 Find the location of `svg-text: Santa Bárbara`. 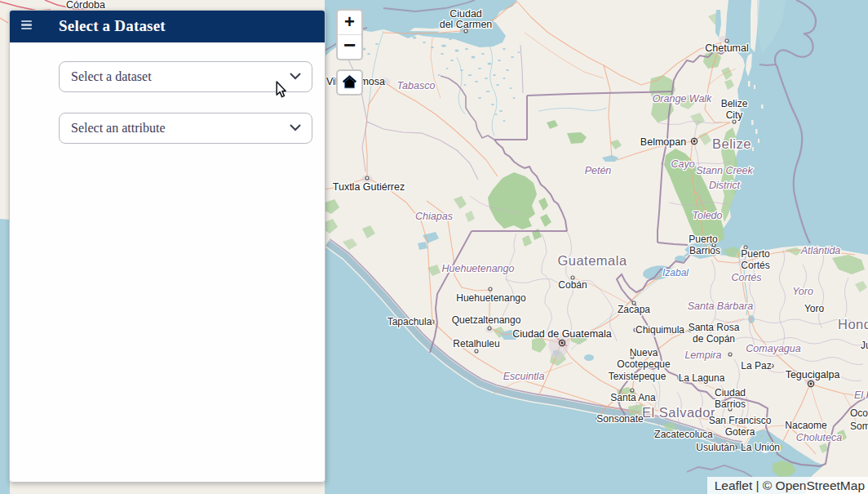

svg-text: Santa Bárbara is located at coordinates (721, 306).